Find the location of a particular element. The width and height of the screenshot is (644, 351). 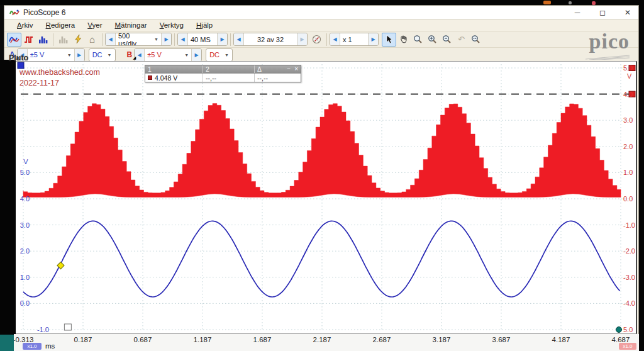

pico-technology-logo: pico Technology is located at coordinates (595, 47).